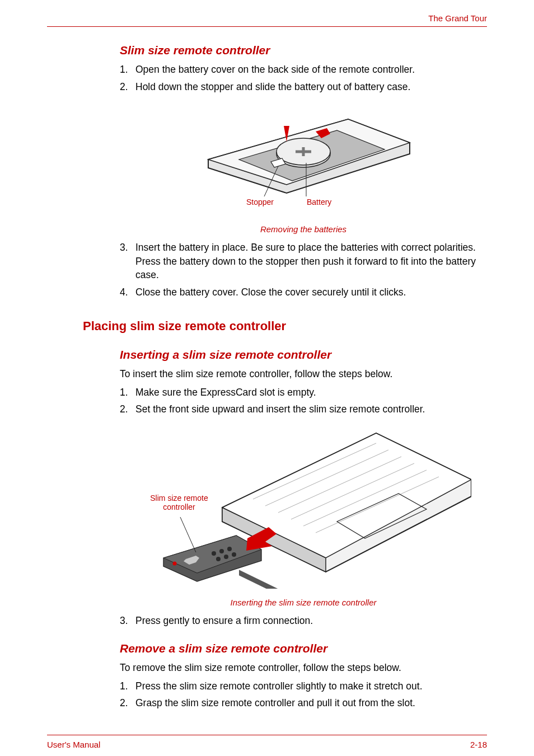  What do you see at coordinates (303, 393) in the screenshot?
I see `list-item: 1.Make sure the ExpressCard slot is empt…` at bounding box center [303, 393].